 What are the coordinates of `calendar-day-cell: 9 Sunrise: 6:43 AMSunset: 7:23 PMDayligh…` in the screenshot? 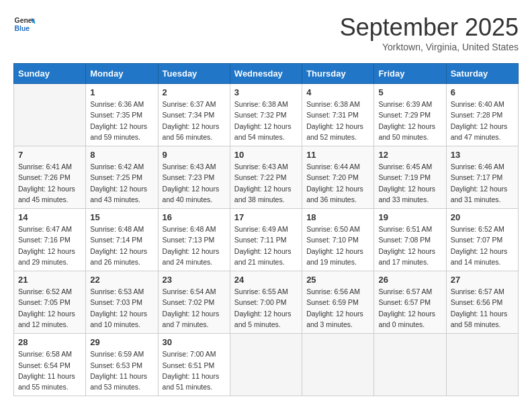 It's located at (193, 177).